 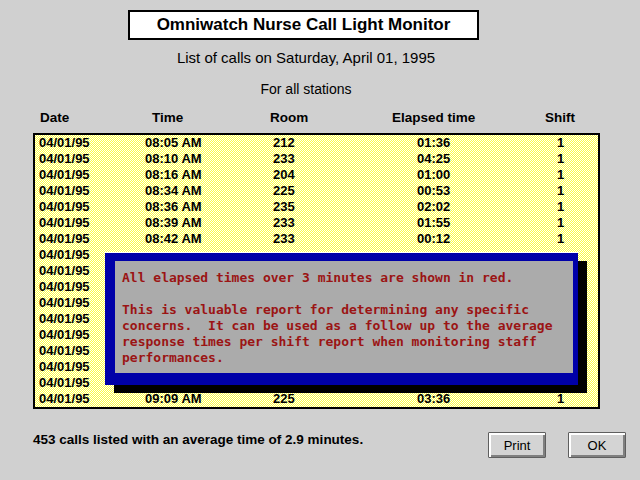 I want to click on cell-time: 08:36 AM, so click(x=174, y=207).